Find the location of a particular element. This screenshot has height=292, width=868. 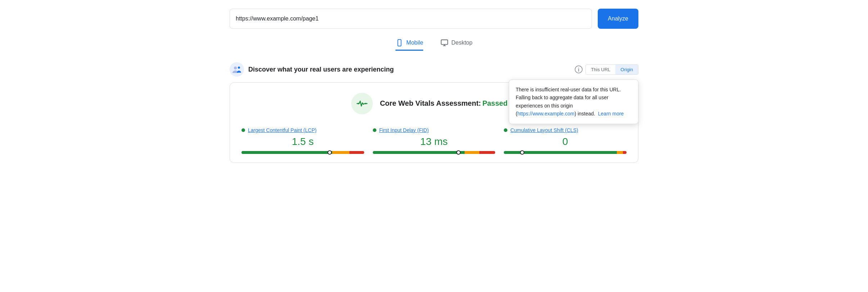

metric-fid: First Input Delay (FID) 13 ms is located at coordinates (434, 141).